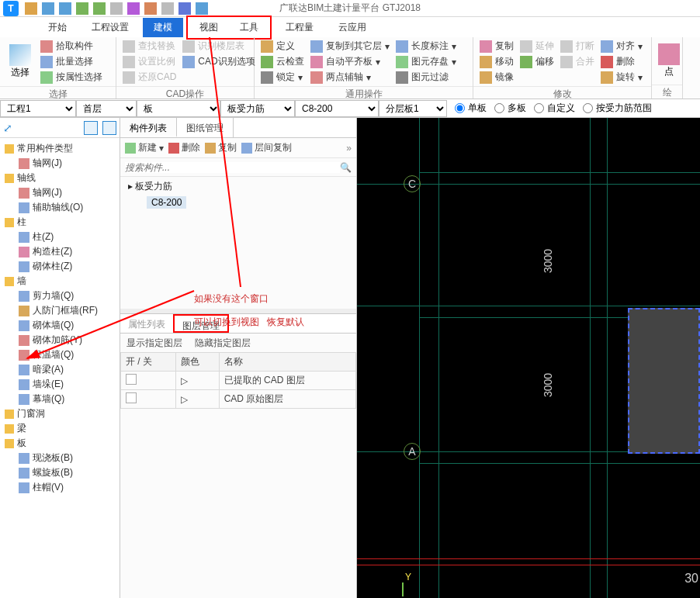 This screenshot has height=598, width=700. What do you see at coordinates (622, 62) in the screenshot?
I see `delete-button: 删除` at bounding box center [622, 62].